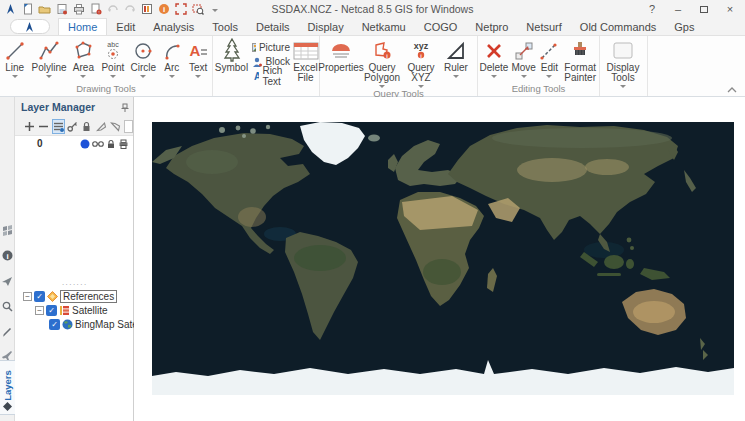  What do you see at coordinates (40, 144) in the screenshot?
I see `layer-name: 0` at bounding box center [40, 144].